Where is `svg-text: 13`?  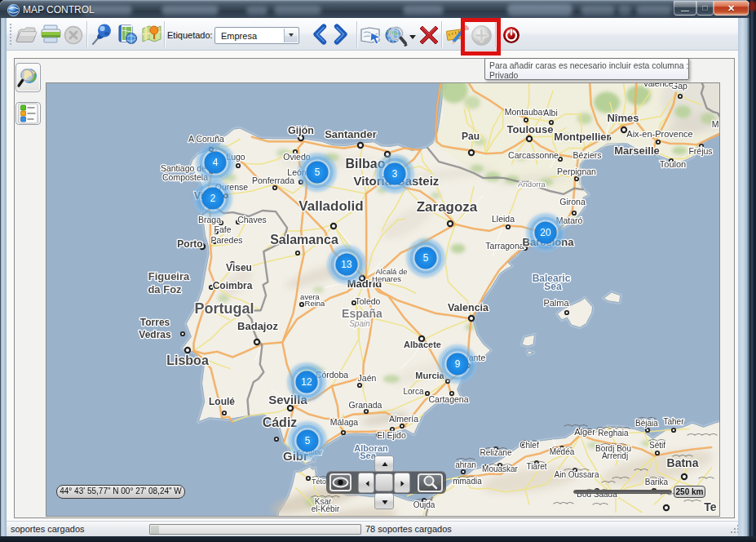
svg-text: 13 is located at coordinates (347, 264).